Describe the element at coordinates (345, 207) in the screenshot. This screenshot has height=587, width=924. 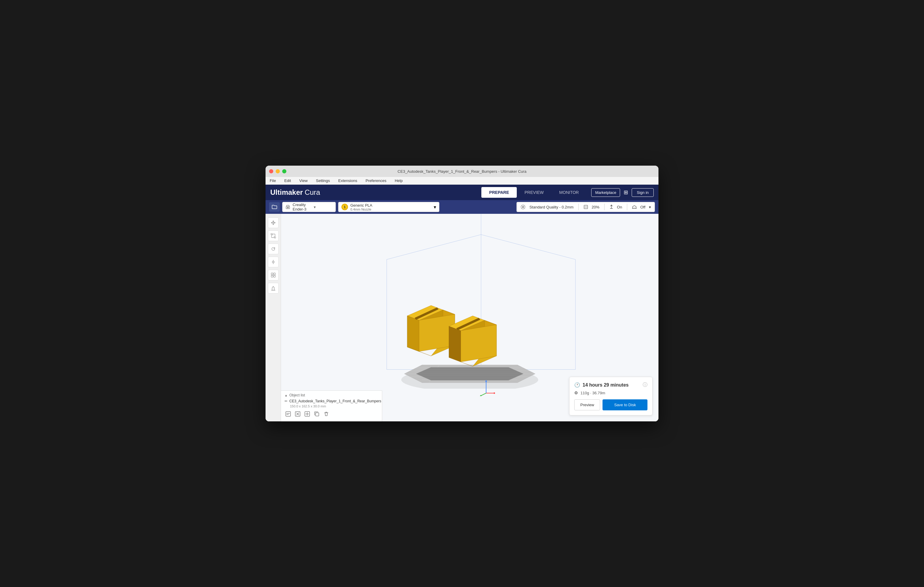
I see `nozzle-icon: 1` at that location.